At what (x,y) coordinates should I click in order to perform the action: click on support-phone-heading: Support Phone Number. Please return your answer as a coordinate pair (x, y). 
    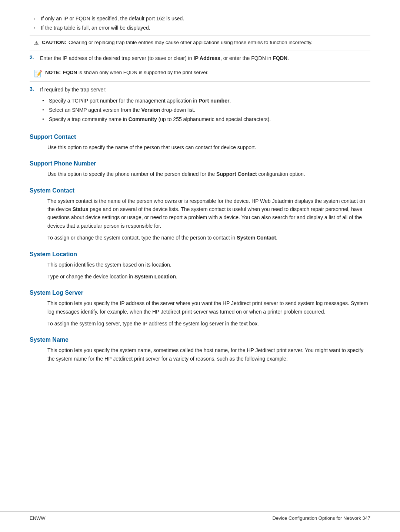
    Looking at the image, I should click on (200, 164).